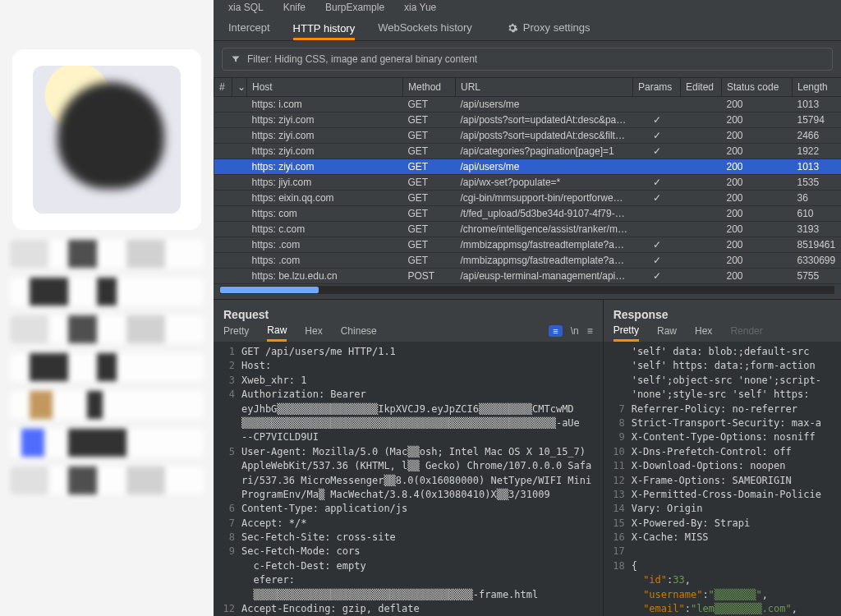  Describe the element at coordinates (223, 87) in the screenshot. I see `th-num: #` at that location.